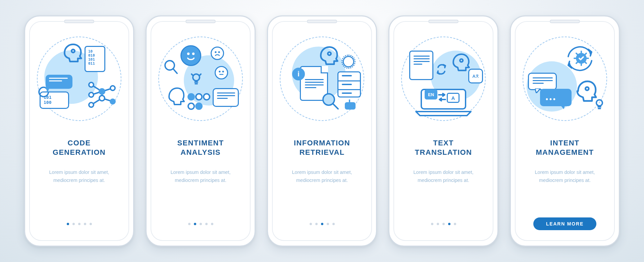  What do you see at coordinates (201, 79) in the screenshot?
I see `sentiment-analysis-icon` at bounding box center [201, 79].